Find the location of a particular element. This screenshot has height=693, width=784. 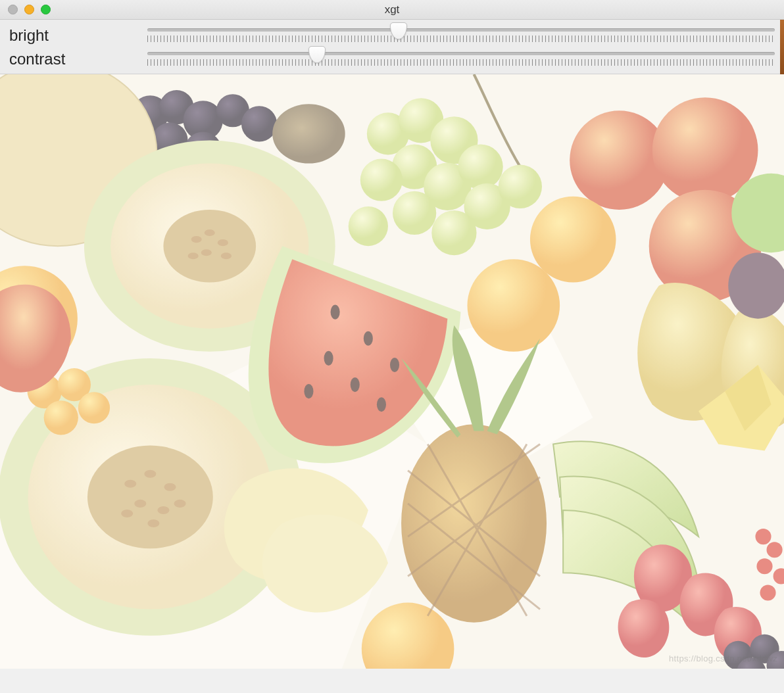

contrast-slider is located at coordinates (461, 58).